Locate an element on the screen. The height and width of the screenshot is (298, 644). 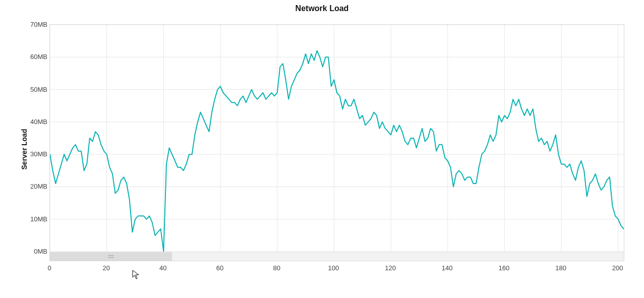
y-tick-label: 70MB is located at coordinates (35, 24).